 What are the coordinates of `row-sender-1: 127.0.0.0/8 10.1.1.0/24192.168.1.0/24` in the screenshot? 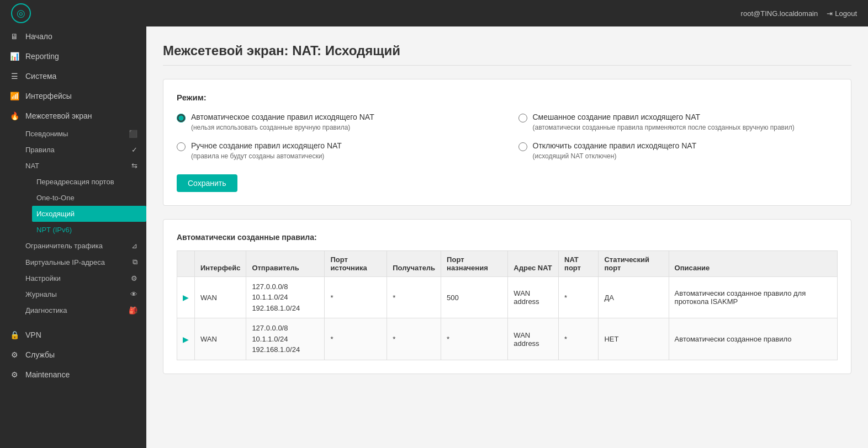 It's located at (285, 339).